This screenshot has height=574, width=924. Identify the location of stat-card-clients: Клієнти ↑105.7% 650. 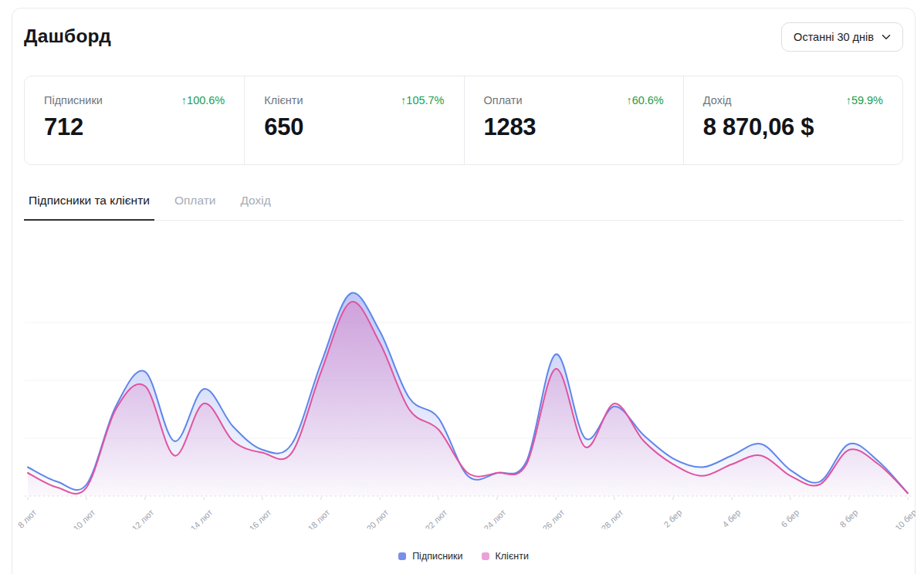
(354, 120).